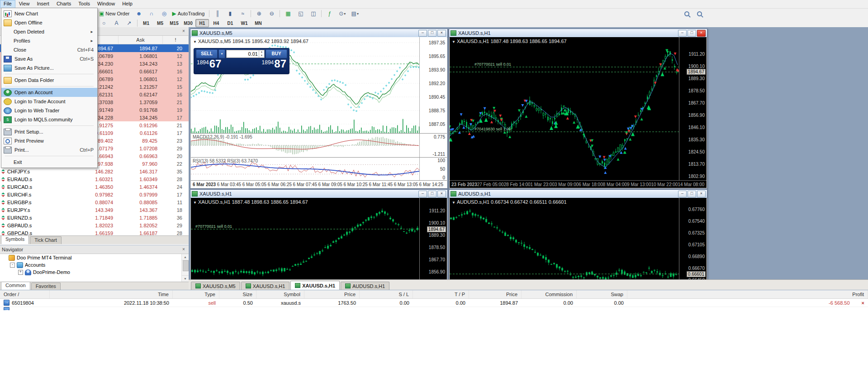 The height and width of the screenshot is (379, 868). What do you see at coordinates (521, 14) in the screenshot?
I see `toolbar-spacer` at bounding box center [521, 14].